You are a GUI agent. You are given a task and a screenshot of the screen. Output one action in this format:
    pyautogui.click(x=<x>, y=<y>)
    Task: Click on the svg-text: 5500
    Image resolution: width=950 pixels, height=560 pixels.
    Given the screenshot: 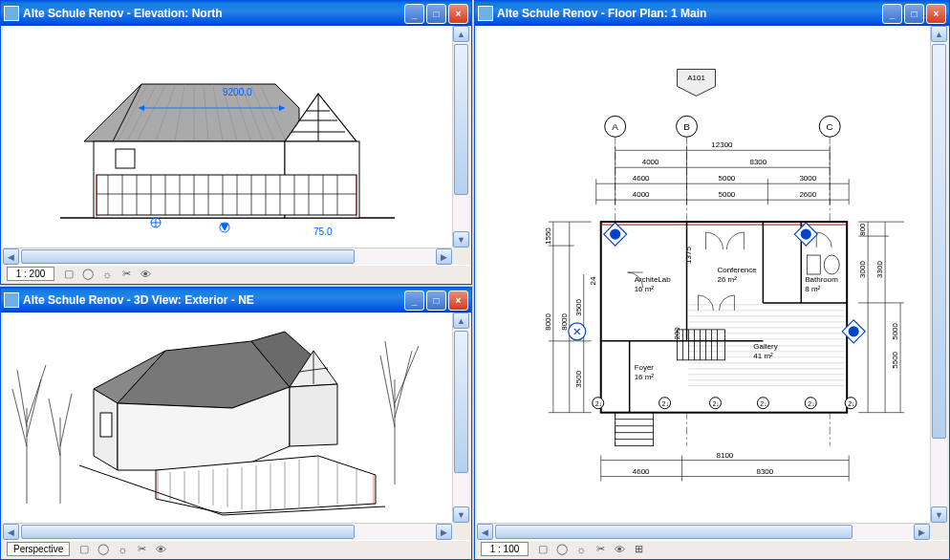 What is the action you would take?
    pyautogui.click(x=895, y=359)
    